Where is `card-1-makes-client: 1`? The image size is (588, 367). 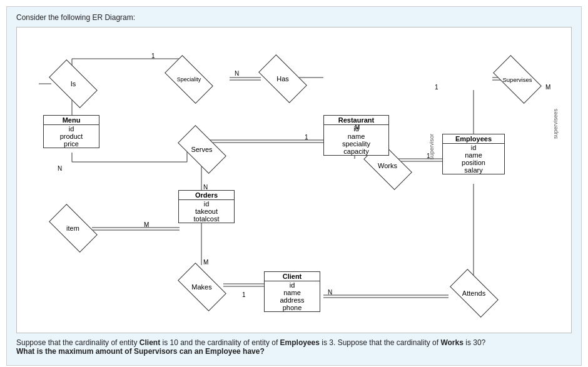 card-1-makes-client: 1 is located at coordinates (244, 295).